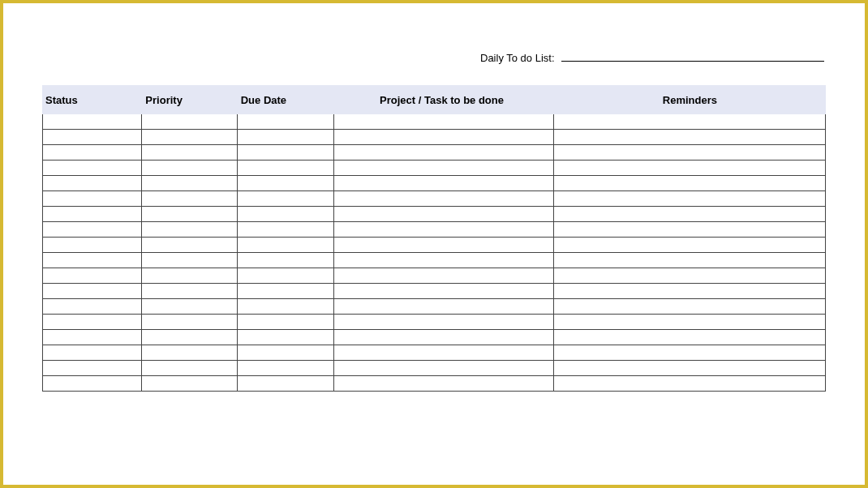  What do you see at coordinates (286, 101) in the screenshot?
I see `col-header-duedate: Due Date` at bounding box center [286, 101].